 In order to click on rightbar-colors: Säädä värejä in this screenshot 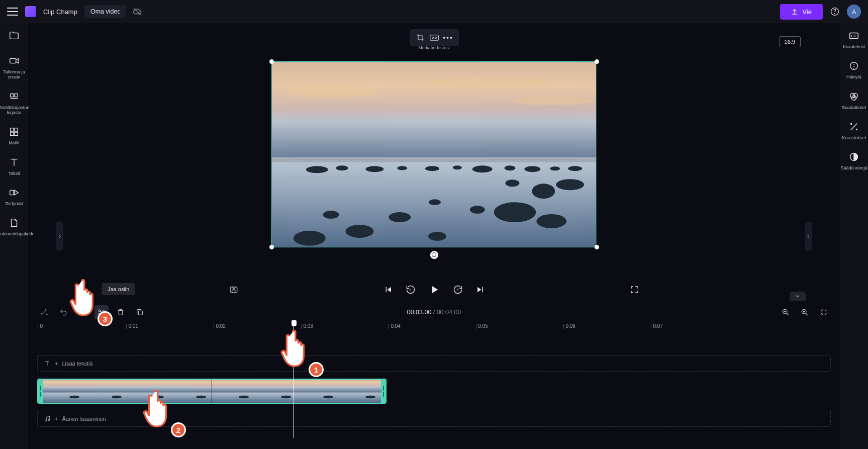, I will do `click(854, 161)`.